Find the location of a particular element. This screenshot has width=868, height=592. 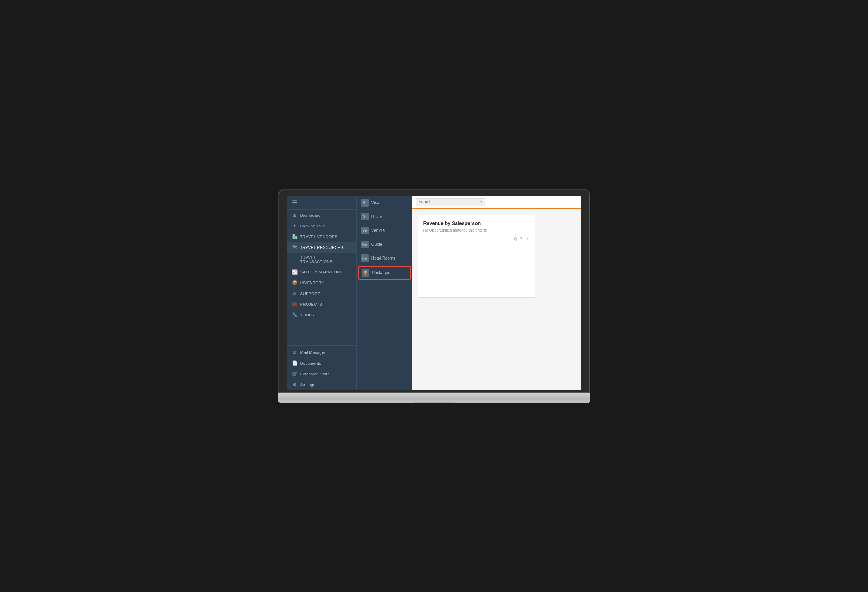

sales-marketing-icon: 📈 is located at coordinates (295, 272).